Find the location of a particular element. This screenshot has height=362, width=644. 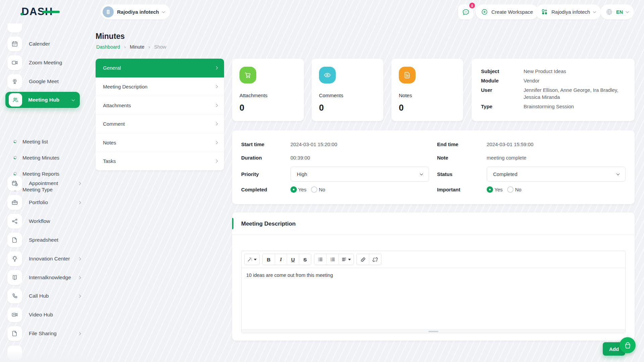

sidebar-item-video-hub: Video Hub is located at coordinates (46, 315).